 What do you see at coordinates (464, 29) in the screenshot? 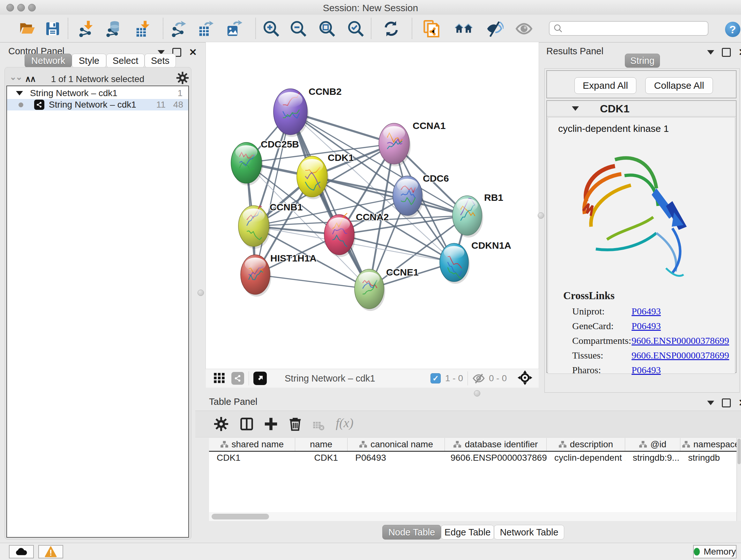
I see `homes-icon` at bounding box center [464, 29].